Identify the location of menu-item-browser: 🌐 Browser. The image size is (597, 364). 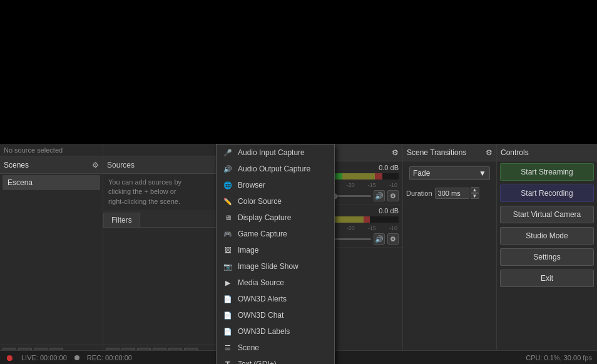
(275, 185).